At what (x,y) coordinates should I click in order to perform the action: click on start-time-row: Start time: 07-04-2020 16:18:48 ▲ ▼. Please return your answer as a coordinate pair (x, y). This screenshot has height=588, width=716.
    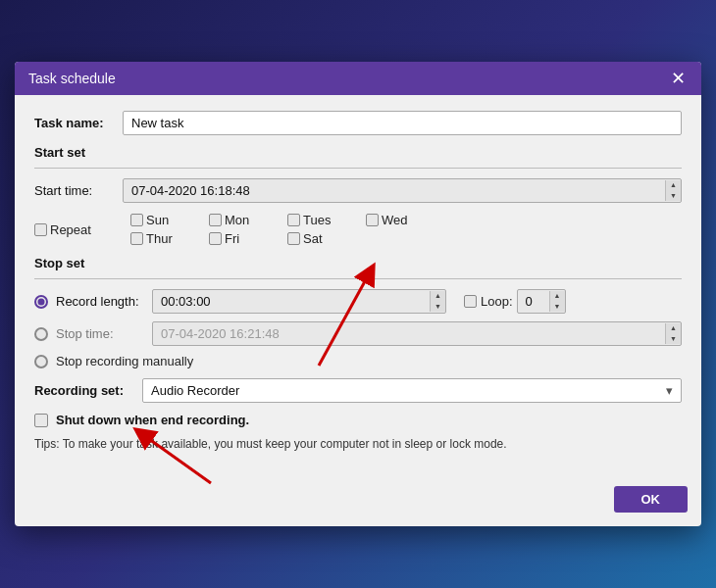
    Looking at the image, I should click on (358, 190).